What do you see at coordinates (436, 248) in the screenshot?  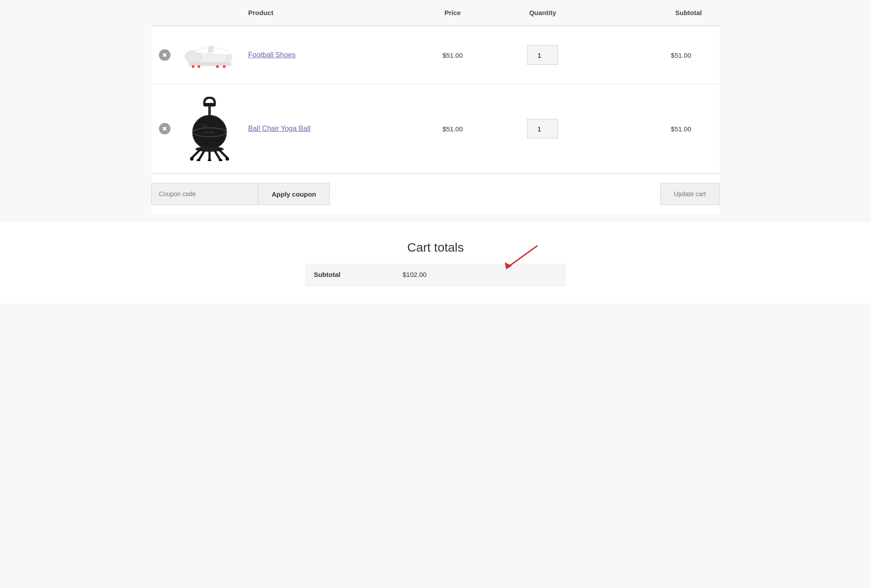 I see `cart-totals-title: Cart totals` at bounding box center [436, 248].